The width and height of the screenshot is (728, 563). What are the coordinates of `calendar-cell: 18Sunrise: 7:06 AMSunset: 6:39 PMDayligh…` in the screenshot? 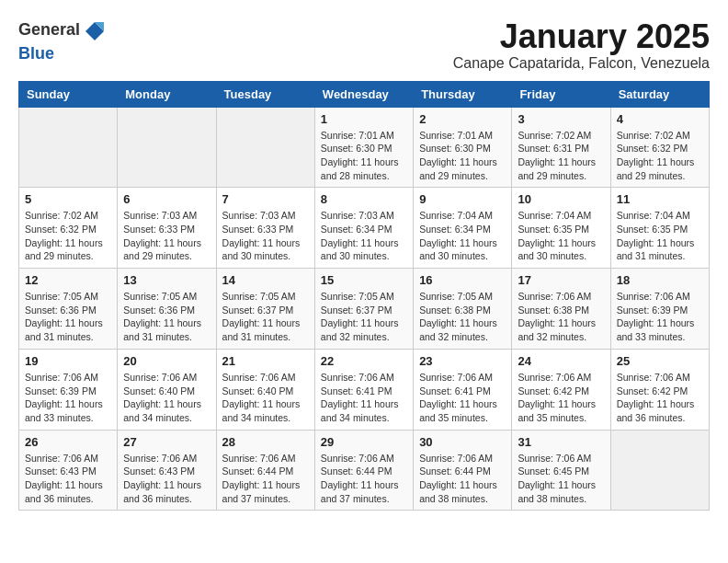 It's located at (660, 309).